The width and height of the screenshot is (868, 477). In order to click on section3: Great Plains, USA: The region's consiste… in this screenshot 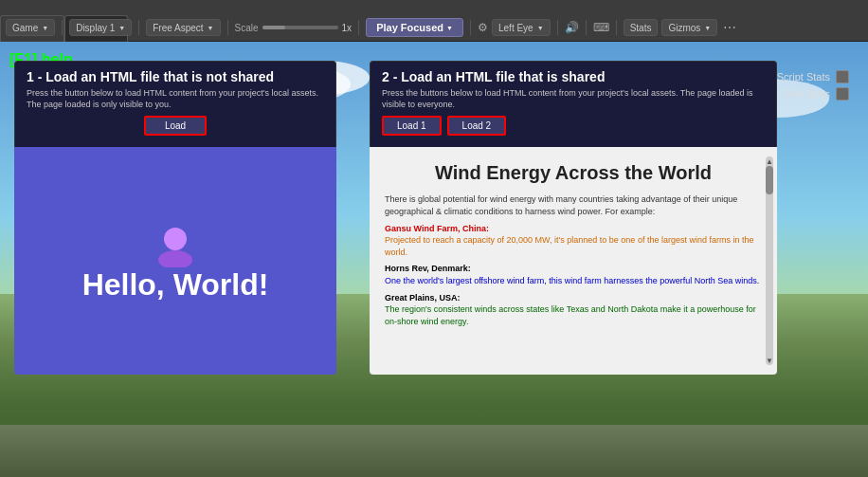, I will do `click(573, 310)`.